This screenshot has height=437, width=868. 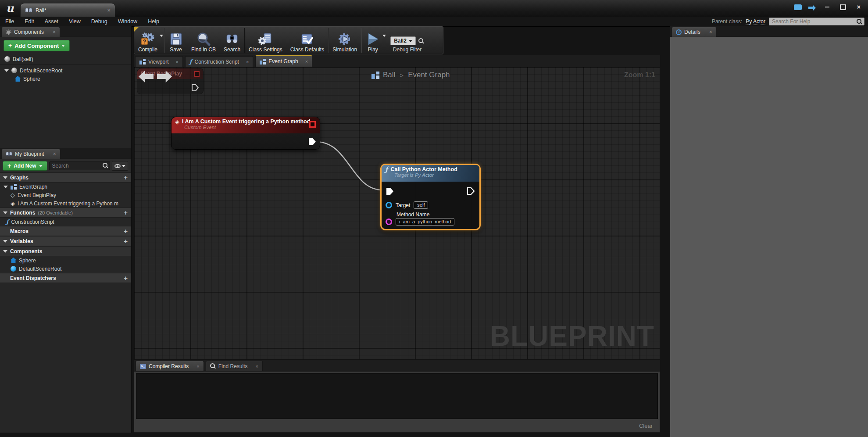 I want to click on class-settings-button: Class Settings, so click(x=266, y=40).